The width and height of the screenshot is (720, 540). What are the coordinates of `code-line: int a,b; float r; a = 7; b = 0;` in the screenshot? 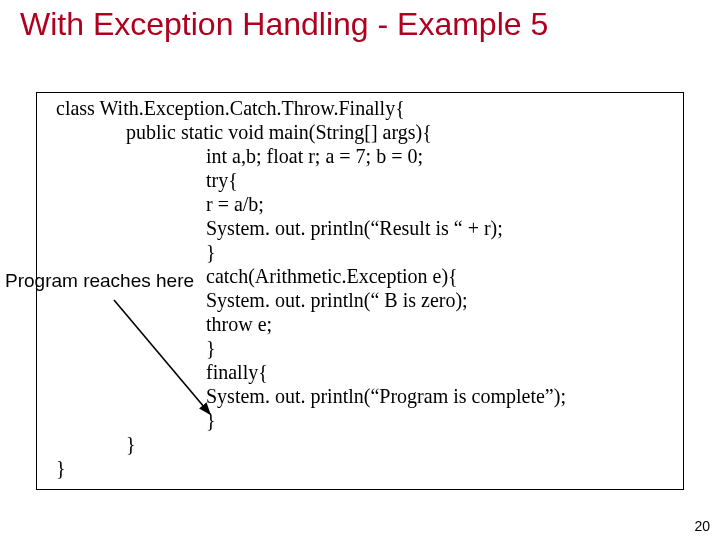 It's located at (368, 156).